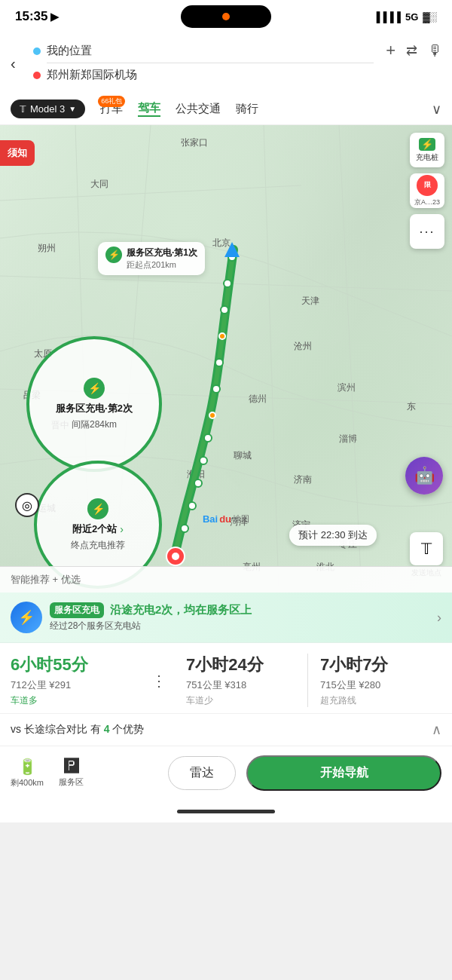 The height and width of the screenshot is (980, 452). What do you see at coordinates (426, 232) in the screenshot?
I see `more-dots-icon: ···` at bounding box center [426, 232].